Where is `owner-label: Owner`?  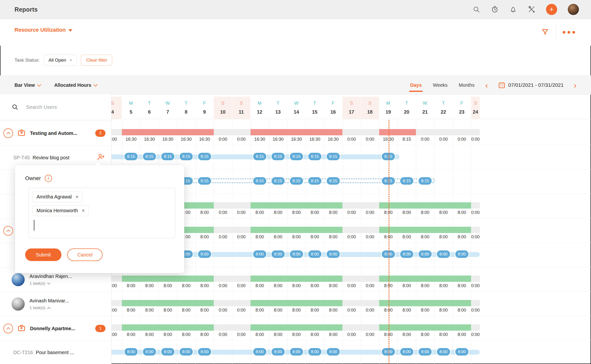
owner-label: Owner is located at coordinates (33, 178).